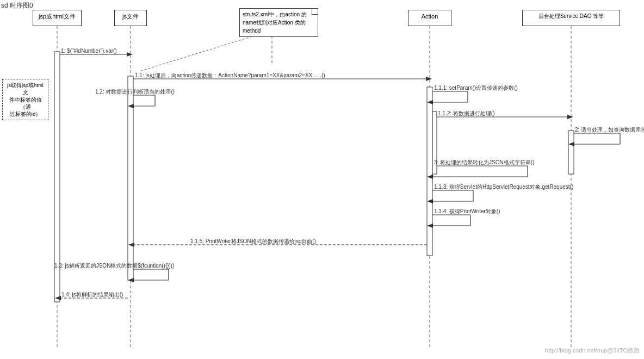 This screenshot has height=359, width=644. Describe the element at coordinates (430, 18) in the screenshot. I see `lifeline-action: Action` at that location.